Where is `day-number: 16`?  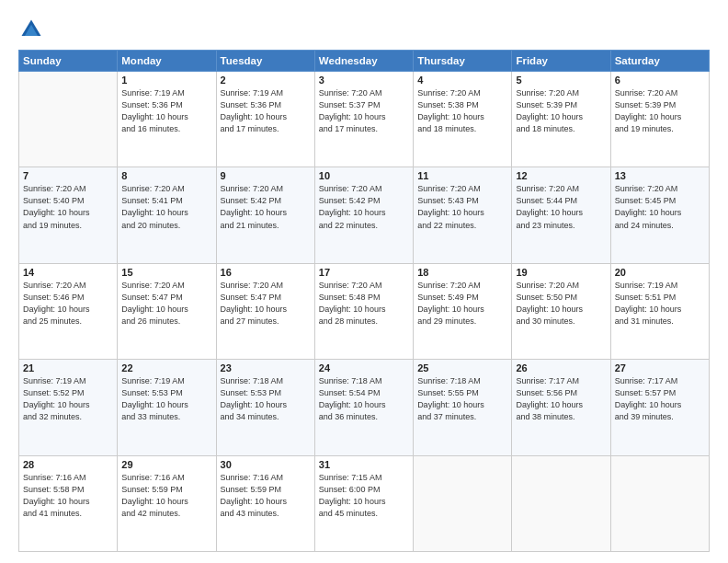
day-number: 16 is located at coordinates (266, 272).